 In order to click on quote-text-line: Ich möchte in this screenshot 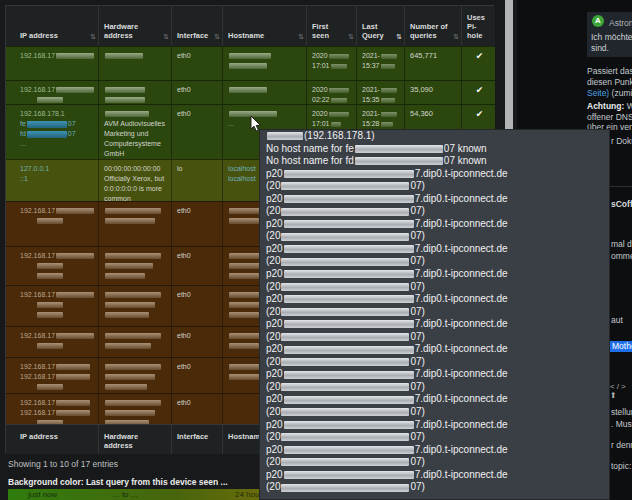, I will do `click(612, 37)`.